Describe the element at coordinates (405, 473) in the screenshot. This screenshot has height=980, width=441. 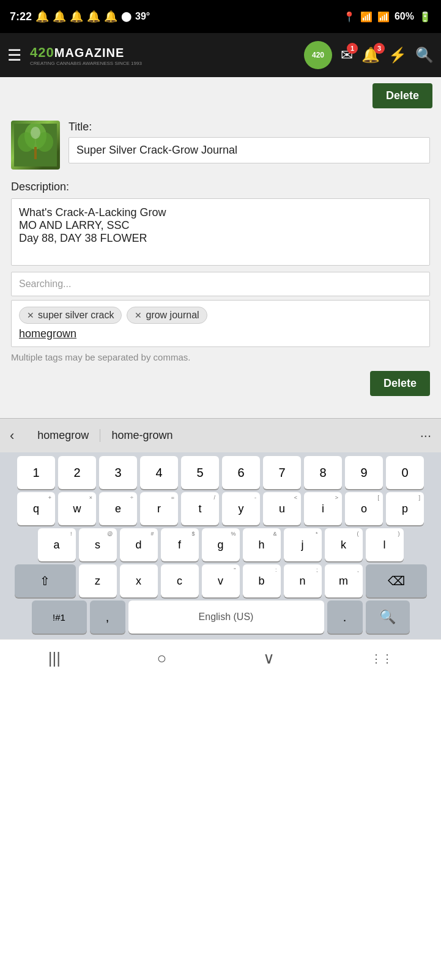
I see `key-0: 0` at that location.